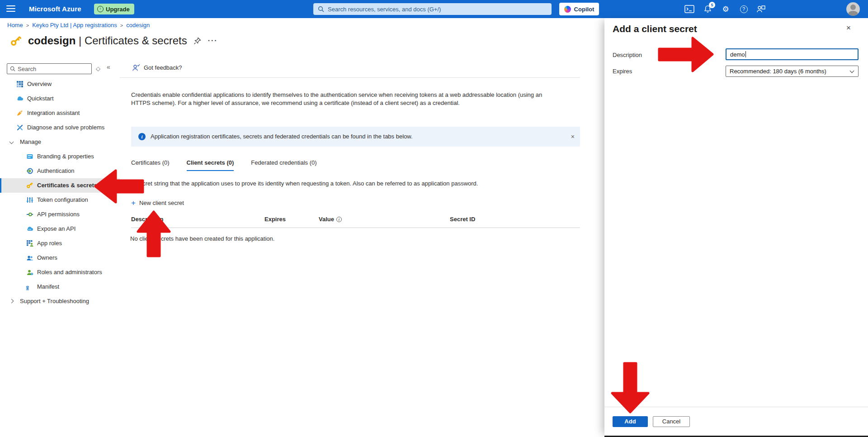 This screenshot has height=437, width=868. Describe the element at coordinates (30, 214) in the screenshot. I see `api-permissions-icon` at that location.